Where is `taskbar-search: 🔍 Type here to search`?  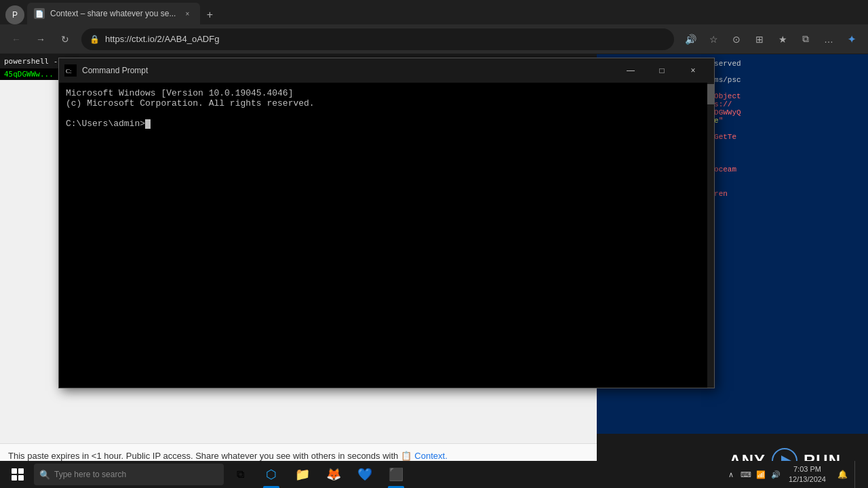
taskbar-search: 🔍 Type here to search is located at coordinates (129, 474).